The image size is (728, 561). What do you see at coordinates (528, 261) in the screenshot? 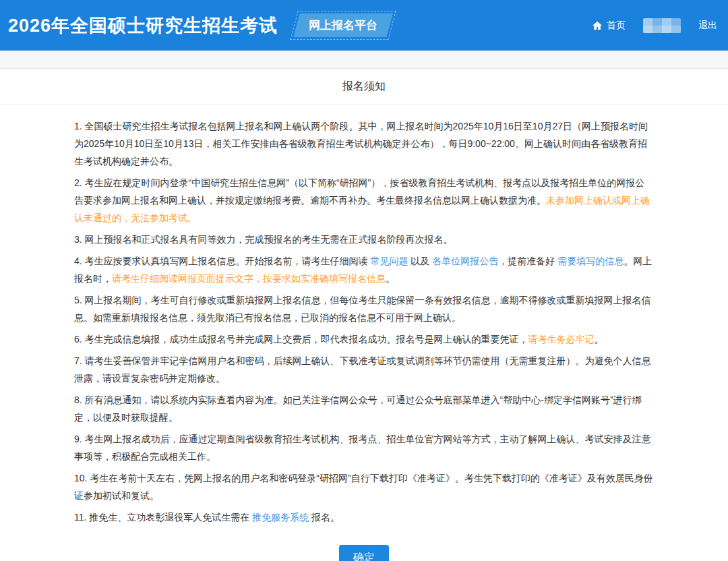
I see `notice-text: ，提前准备好` at bounding box center [528, 261].